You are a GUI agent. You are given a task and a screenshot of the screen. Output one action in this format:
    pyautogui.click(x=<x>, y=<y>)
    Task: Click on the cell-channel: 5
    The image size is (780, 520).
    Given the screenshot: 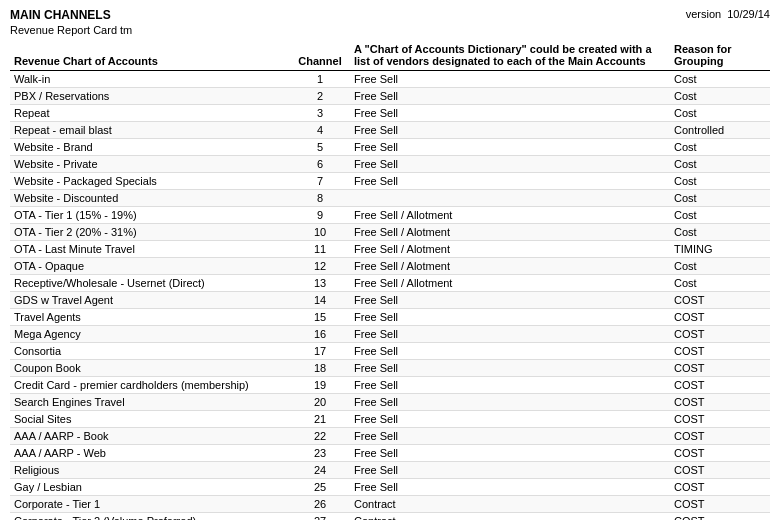 What is the action you would take?
    pyautogui.click(x=320, y=148)
    